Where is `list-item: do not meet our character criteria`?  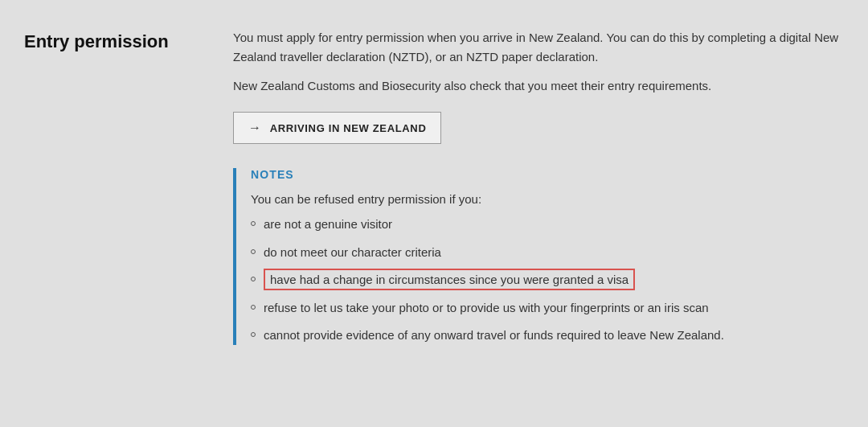 list-item: do not meet our character criteria is located at coordinates (547, 253).